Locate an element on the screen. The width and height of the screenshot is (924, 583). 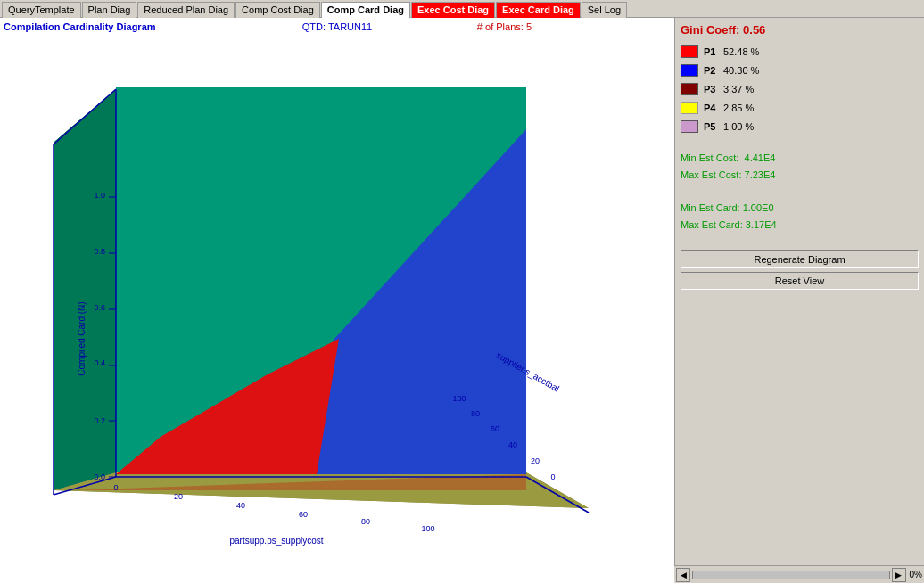
qtd-label: QTD: TARUN11 is located at coordinates (337, 27).